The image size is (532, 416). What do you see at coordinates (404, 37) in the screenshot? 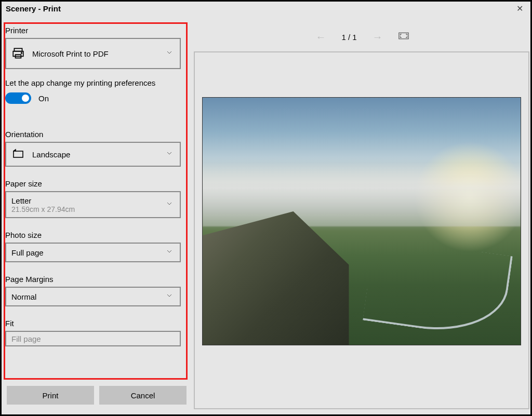
I see `fullscreen-icon` at bounding box center [404, 37].